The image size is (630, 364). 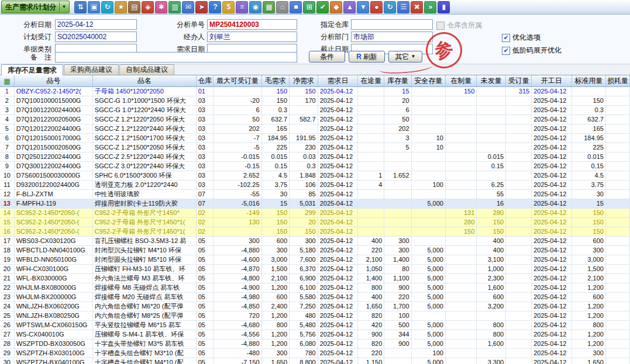 I want to click on column-header: 最大可受订量, so click(x=237, y=81).